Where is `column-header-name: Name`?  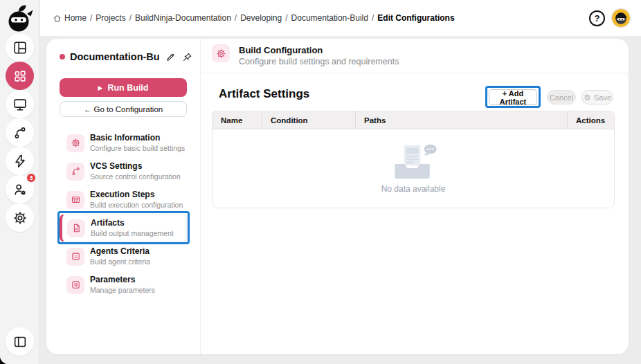 column-header-name: Name is located at coordinates (237, 120).